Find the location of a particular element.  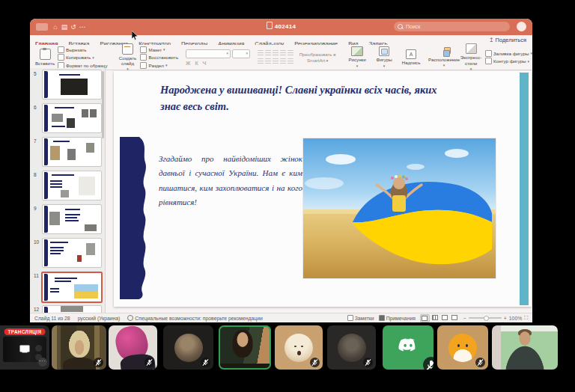

quick-styles-icon is located at coordinates (472, 49).